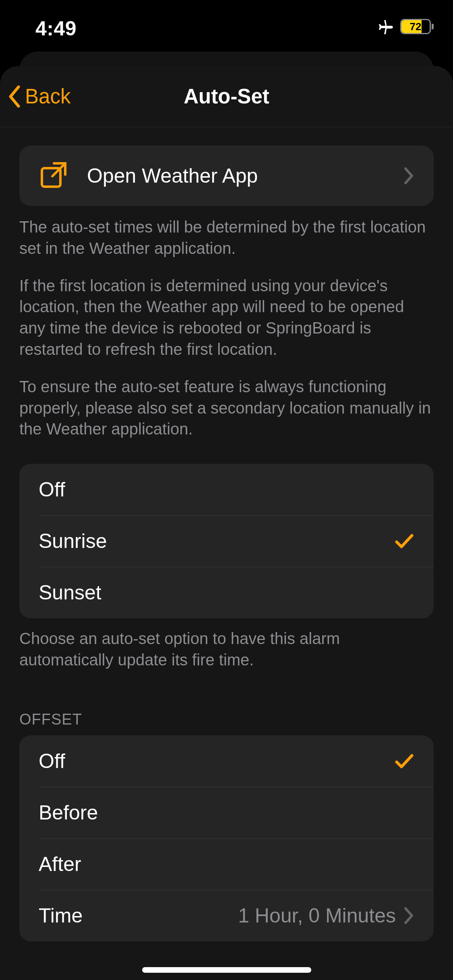 This screenshot has width=453, height=980. What do you see at coordinates (226, 408) in the screenshot?
I see `description-p3: To ensure the auto-set feature is always…` at bounding box center [226, 408].